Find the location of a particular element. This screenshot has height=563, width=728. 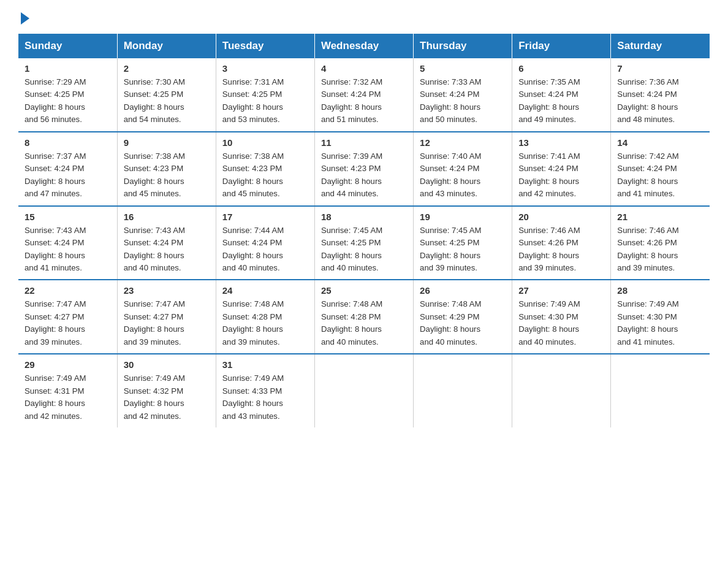

calendar-cell: 27Sunrise: 7:49 AMSunset: 4:30 PMDayligh… is located at coordinates (561, 316).